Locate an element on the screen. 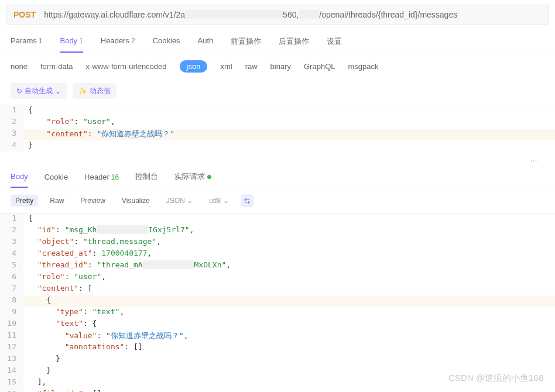 The image size is (555, 392). resp-tab-actual: 实际请求 is located at coordinates (193, 180).